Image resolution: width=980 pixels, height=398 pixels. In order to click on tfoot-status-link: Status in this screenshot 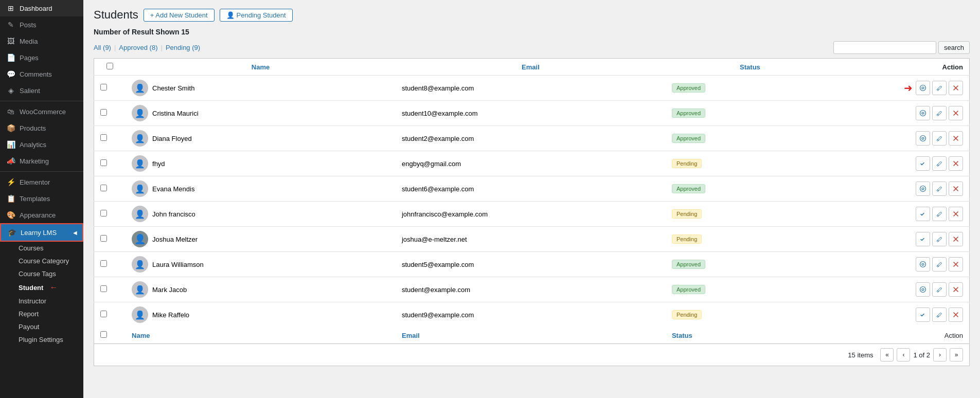, I will do `click(682, 335)`.